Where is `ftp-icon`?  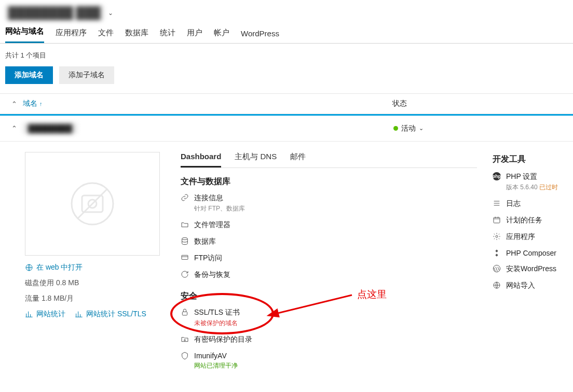
ftp-icon is located at coordinates (185, 258).